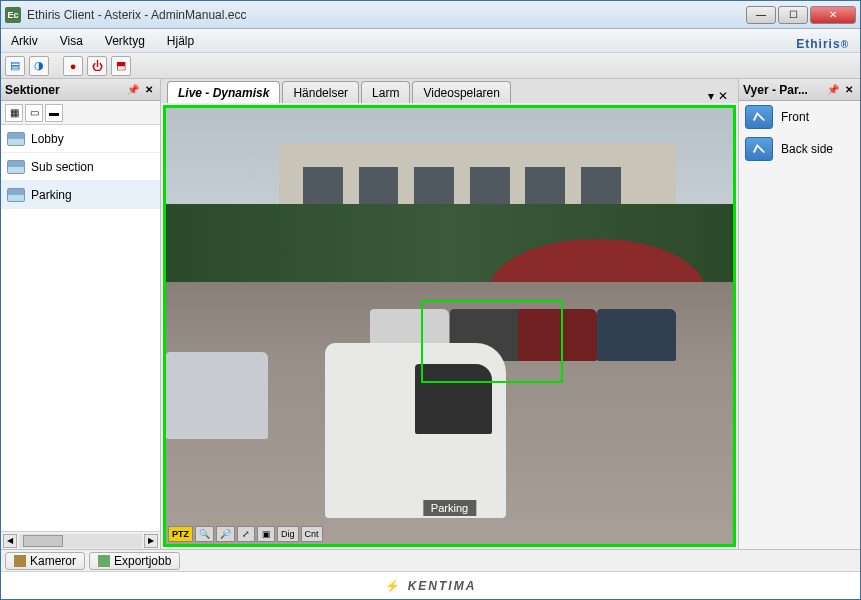 This screenshot has width=861, height=600. What do you see at coordinates (430, 585) in the screenshot?
I see `footer-brand: ⚡ KENTIMA` at bounding box center [430, 585].